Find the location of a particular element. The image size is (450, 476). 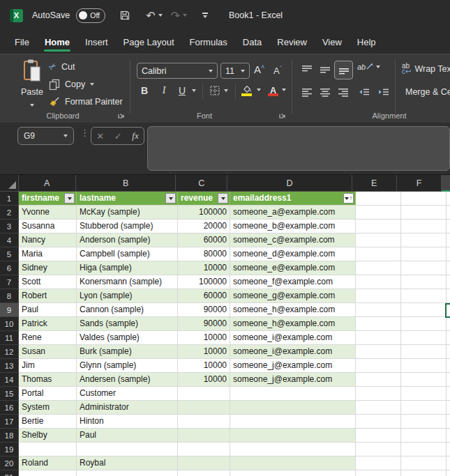

italic-button: I is located at coordinates (164, 91).